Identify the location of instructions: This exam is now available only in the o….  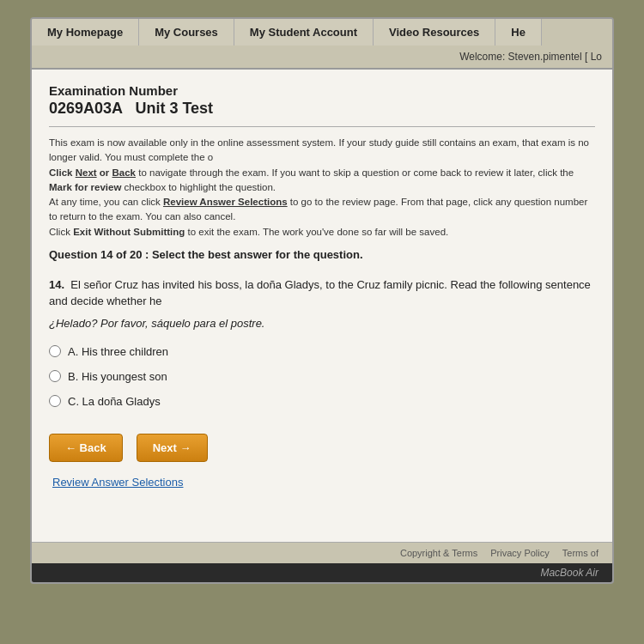
(322, 187).